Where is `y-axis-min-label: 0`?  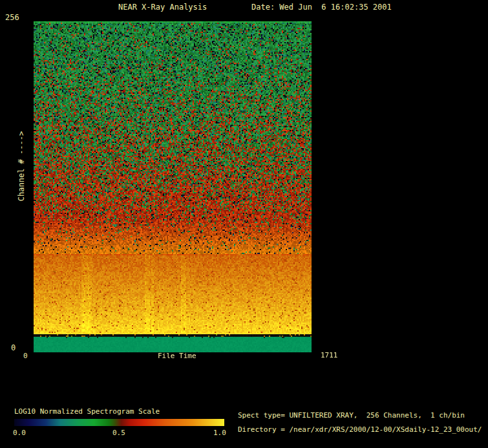 y-axis-min-label: 0 is located at coordinates (13, 348).